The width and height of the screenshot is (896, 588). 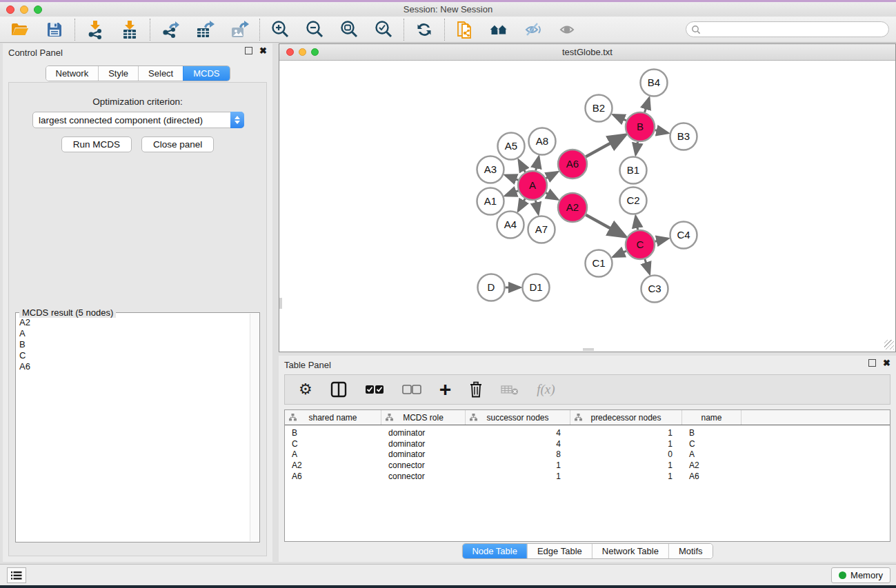 I want to click on graph-node-B3: B3, so click(x=684, y=136).